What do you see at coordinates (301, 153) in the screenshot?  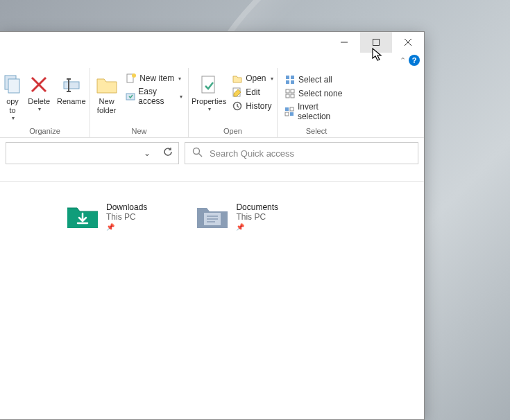 I see `search-input: Search Quick access` at bounding box center [301, 153].